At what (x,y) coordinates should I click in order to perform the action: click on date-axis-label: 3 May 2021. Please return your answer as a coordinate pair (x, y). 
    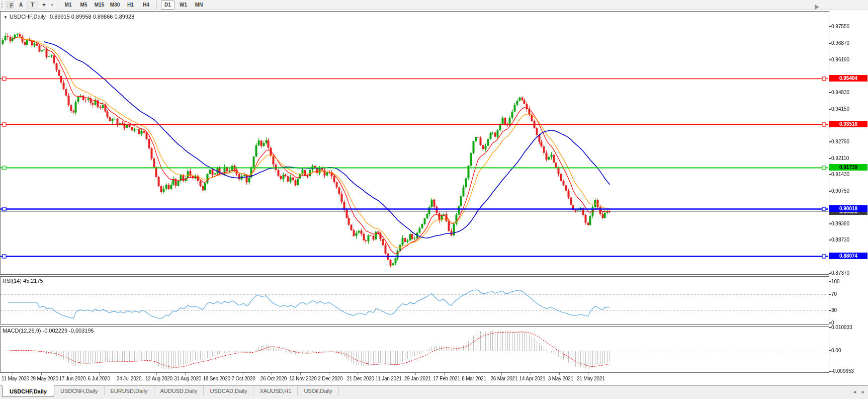
    Looking at the image, I should click on (561, 378).